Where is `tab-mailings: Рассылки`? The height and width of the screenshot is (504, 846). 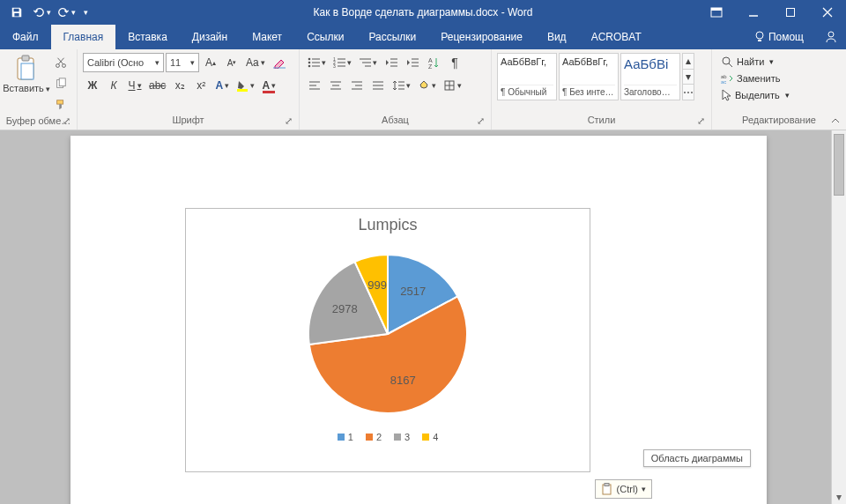
tab-mailings: Рассылки is located at coordinates (392, 37).